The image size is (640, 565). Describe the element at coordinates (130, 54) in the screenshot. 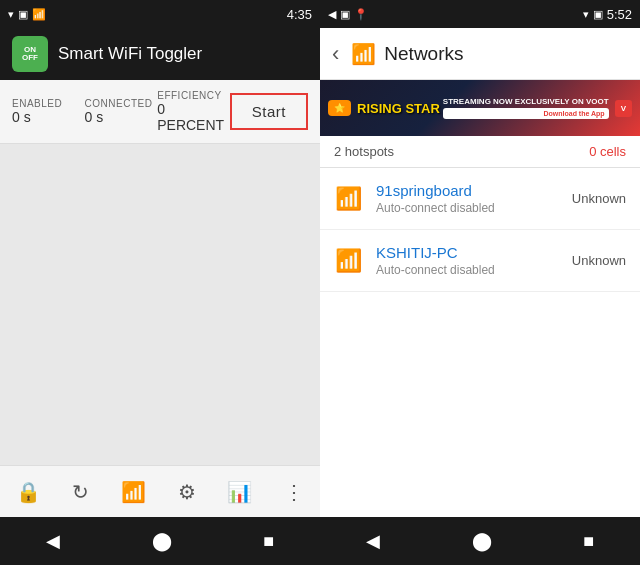

I see `app-title: Smart WiFi Toggler` at that location.